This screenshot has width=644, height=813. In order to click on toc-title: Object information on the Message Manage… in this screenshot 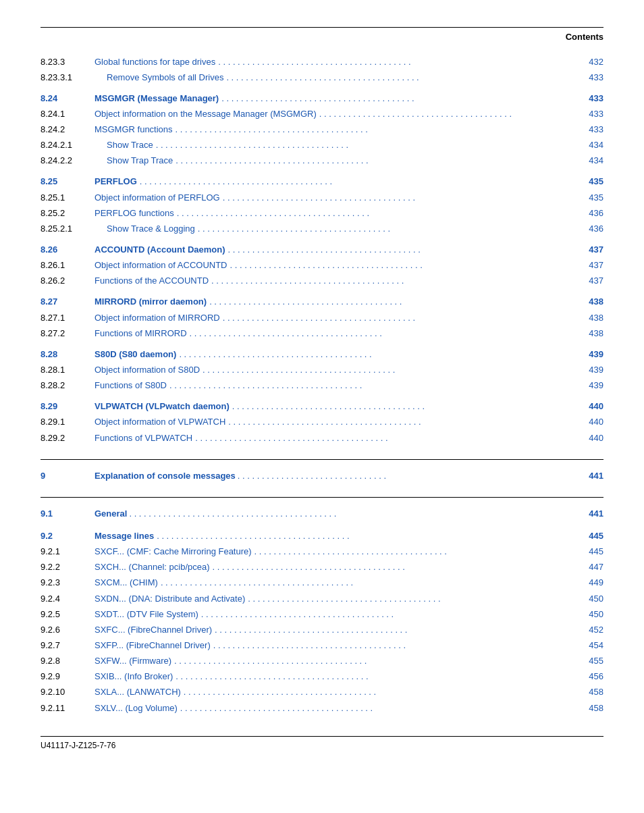, I will do `click(337, 114)`.